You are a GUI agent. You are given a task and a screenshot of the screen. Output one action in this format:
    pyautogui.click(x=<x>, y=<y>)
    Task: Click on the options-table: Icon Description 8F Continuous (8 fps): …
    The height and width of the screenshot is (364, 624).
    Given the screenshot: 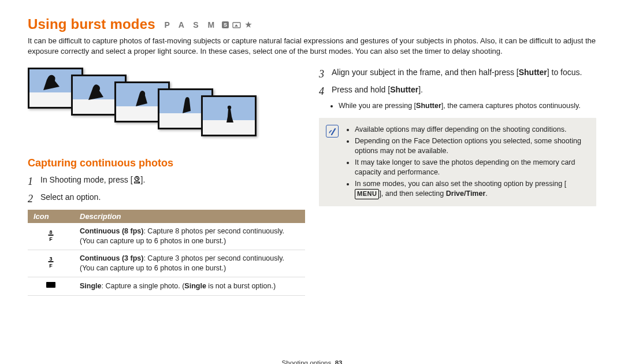 What is the action you would take?
    pyautogui.click(x=166, y=252)
    